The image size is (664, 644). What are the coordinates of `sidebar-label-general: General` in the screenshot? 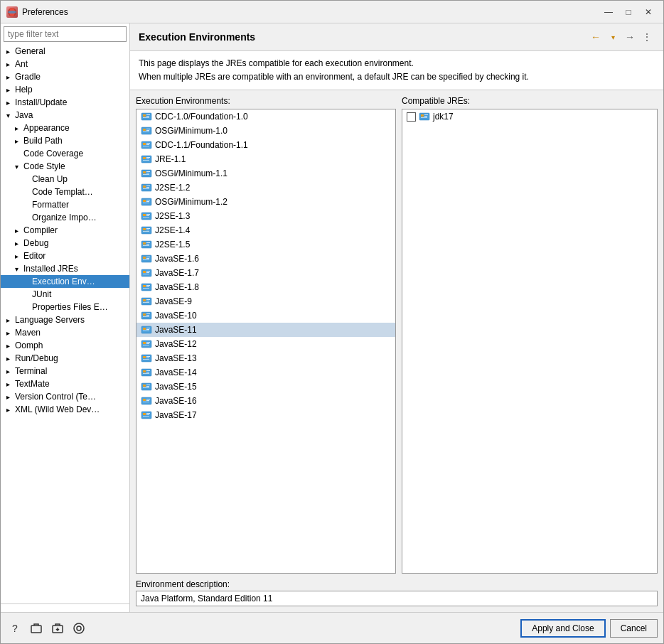 It's located at (30, 51).